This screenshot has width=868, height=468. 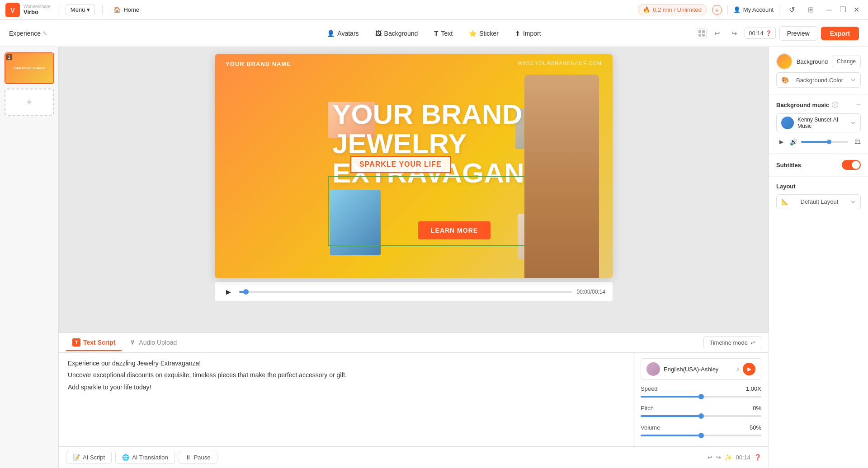 I want to click on tab-audio-upload: 🎙 Audio Upload, so click(x=153, y=343).